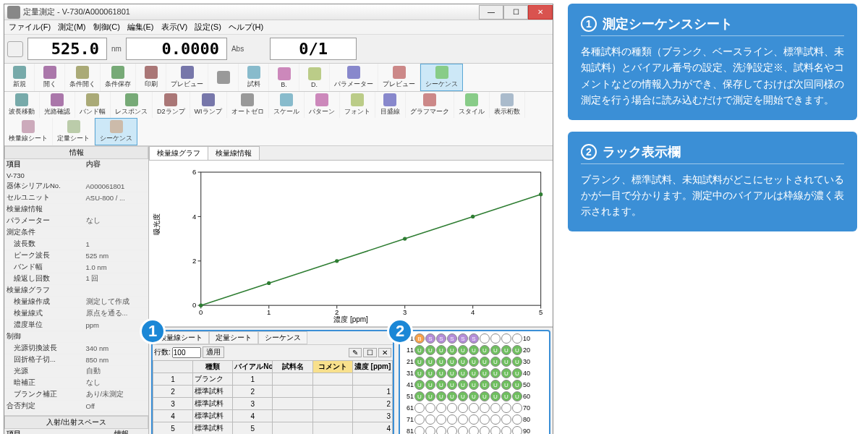 The height and width of the screenshot is (434, 868). What do you see at coordinates (540, 12) in the screenshot?
I see `close-button: ✕` at bounding box center [540, 12].